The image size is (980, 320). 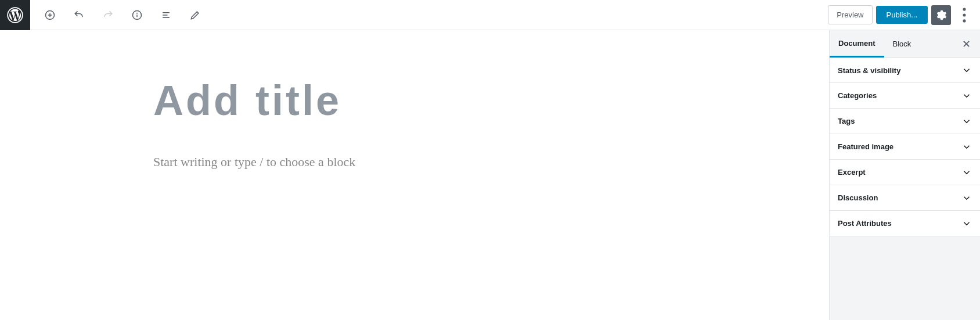 I want to click on panel-excerpt: Excerpt, so click(x=905, y=172).